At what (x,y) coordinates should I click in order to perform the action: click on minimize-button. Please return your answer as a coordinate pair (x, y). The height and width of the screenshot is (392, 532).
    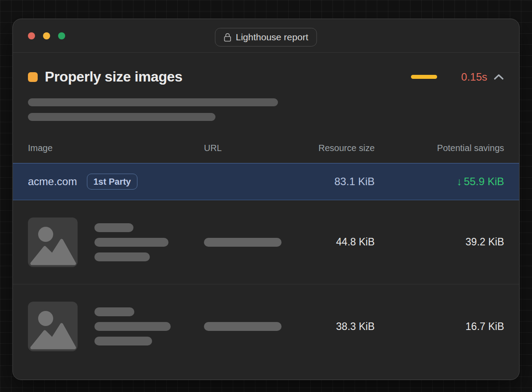
    Looking at the image, I should click on (47, 36).